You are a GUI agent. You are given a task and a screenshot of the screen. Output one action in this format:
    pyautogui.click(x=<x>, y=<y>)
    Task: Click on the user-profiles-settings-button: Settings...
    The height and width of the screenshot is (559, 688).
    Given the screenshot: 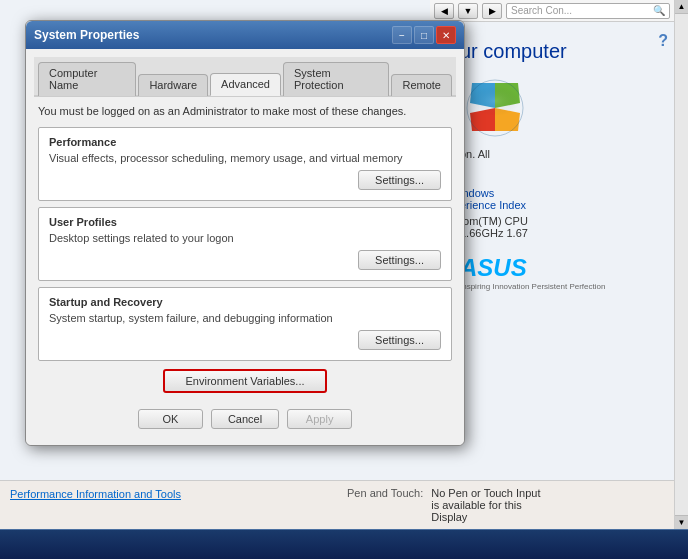 What is the action you would take?
    pyautogui.click(x=400, y=260)
    